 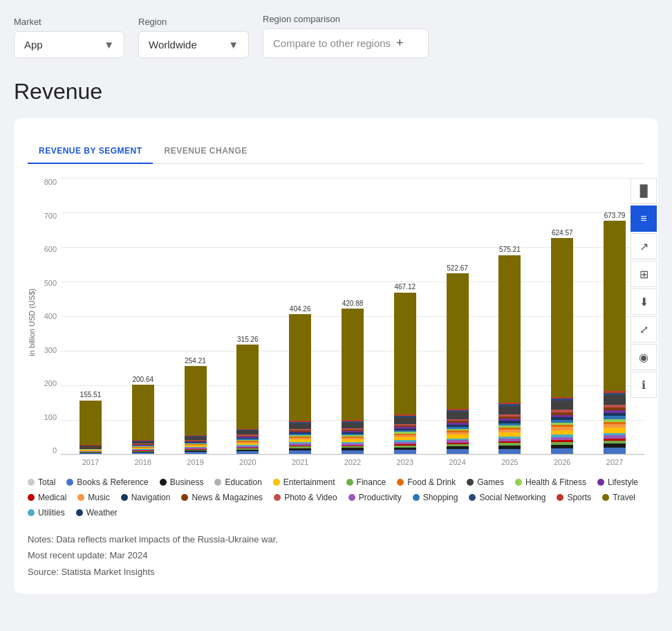 I want to click on legend-label: Health & Fitness, so click(x=556, y=482).